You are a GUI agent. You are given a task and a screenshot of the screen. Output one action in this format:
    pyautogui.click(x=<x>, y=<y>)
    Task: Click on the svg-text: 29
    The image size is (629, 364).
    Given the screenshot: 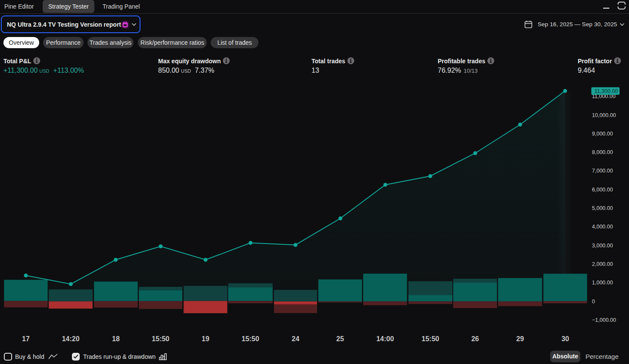 What is the action you would take?
    pyautogui.click(x=520, y=339)
    